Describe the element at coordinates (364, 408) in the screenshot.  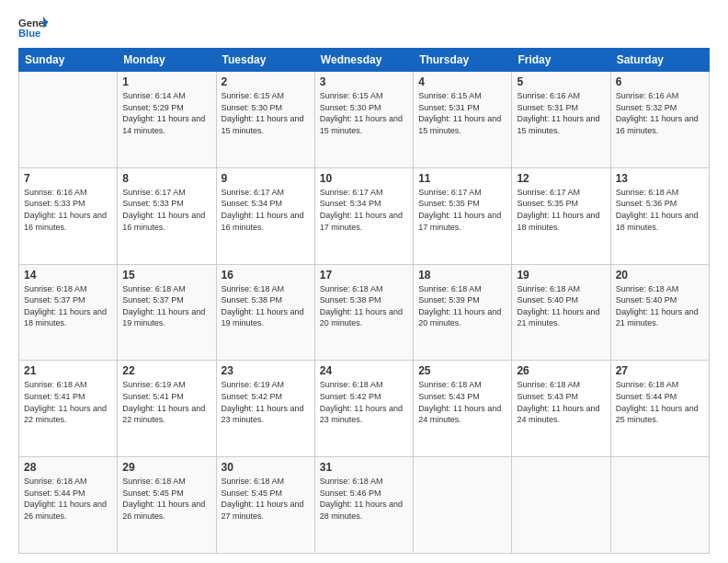
I see `calendar-cell: 24Sunrise: 6:18 AMSunset: 5:42 PMDayligh…` at that location.